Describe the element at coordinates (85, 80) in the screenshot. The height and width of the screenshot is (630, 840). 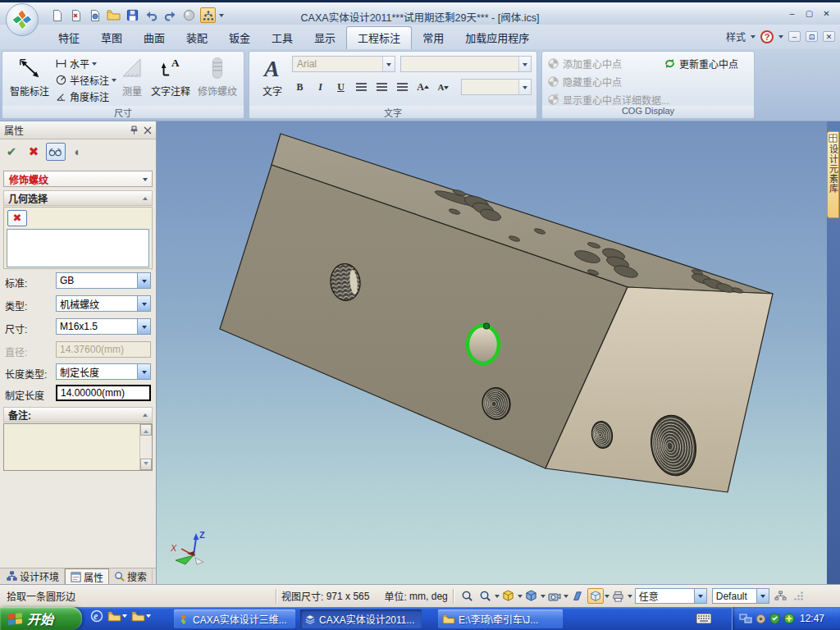
I see `radius-dimension-button: 半径标注` at that location.